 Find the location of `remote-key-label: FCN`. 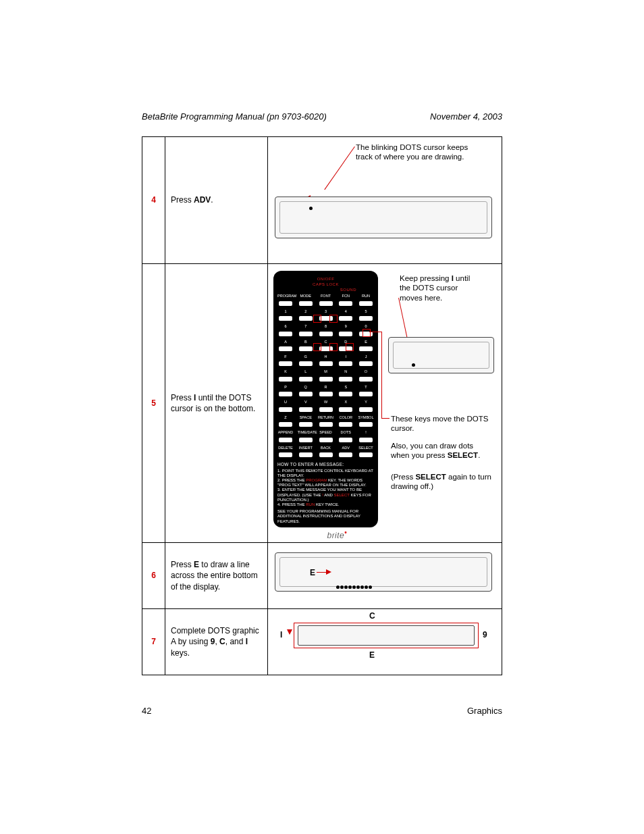

remote-key-label: FCN is located at coordinates (346, 296).